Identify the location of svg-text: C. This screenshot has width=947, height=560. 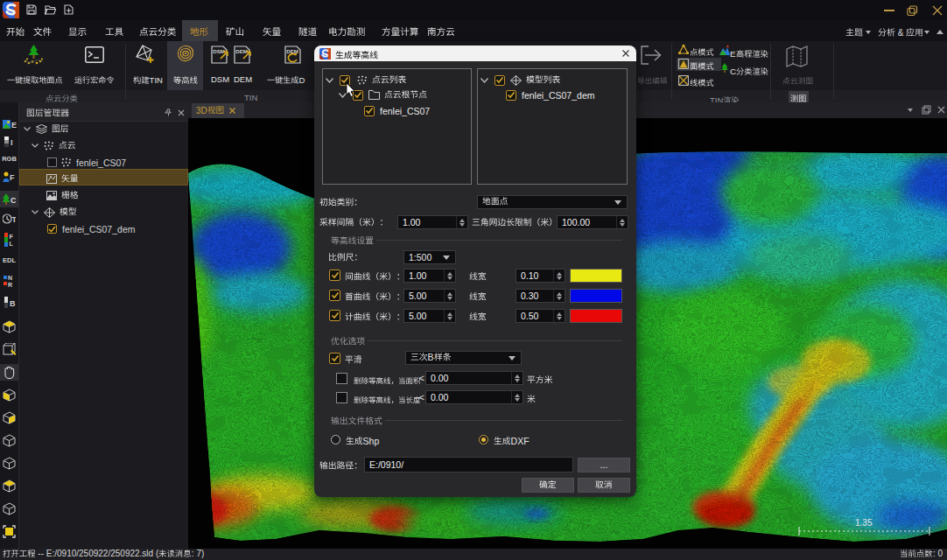
(13, 200).